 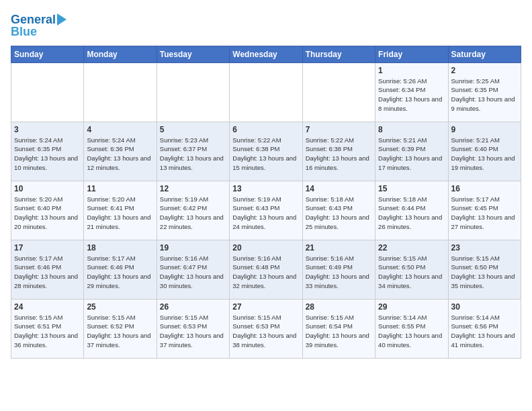 I want to click on calendar-week-5: 24Sunrise: 5:15 AM Sunset: 6:51 PM Dayli…, so click(x=266, y=328).